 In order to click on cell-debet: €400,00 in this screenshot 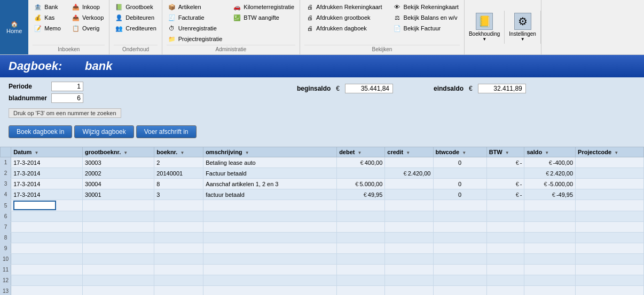, I will do `click(361, 163)`.